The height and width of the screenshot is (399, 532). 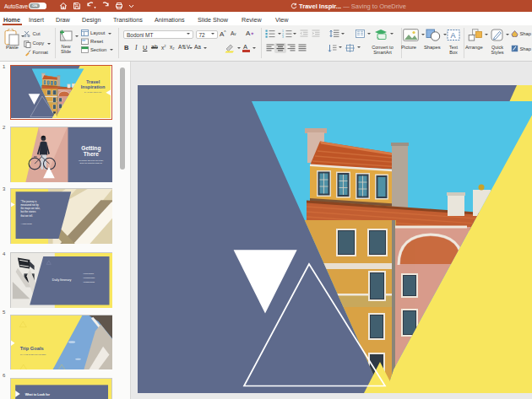 I want to click on svg-text: measured not by, so click(x=30, y=205).